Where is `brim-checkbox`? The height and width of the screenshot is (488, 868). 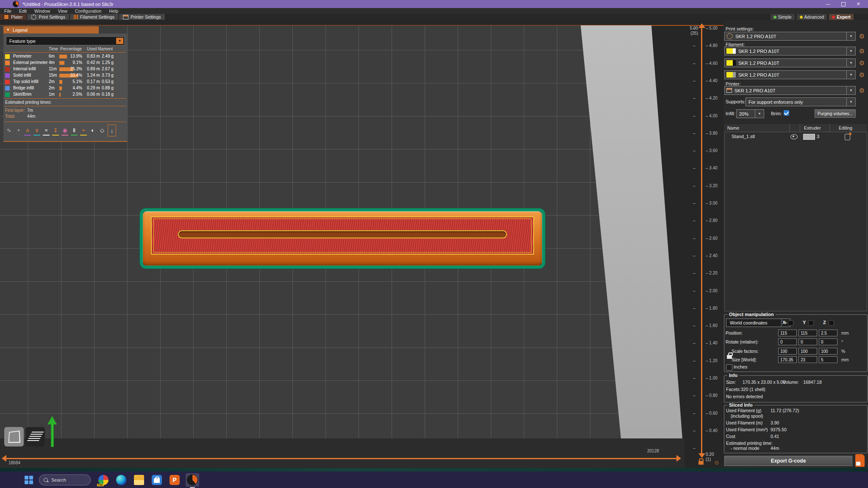
brim-checkbox is located at coordinates (787, 113).